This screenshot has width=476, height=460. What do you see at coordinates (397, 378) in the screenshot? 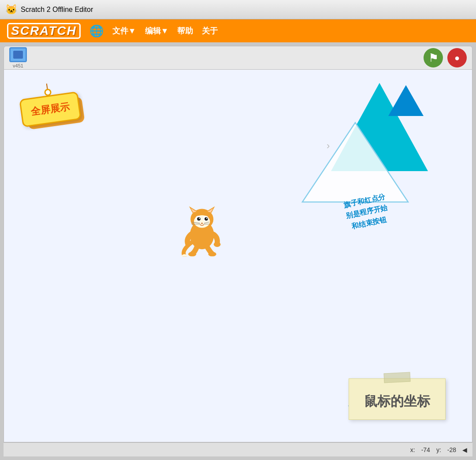
I see `tape-strip` at bounding box center [397, 378].